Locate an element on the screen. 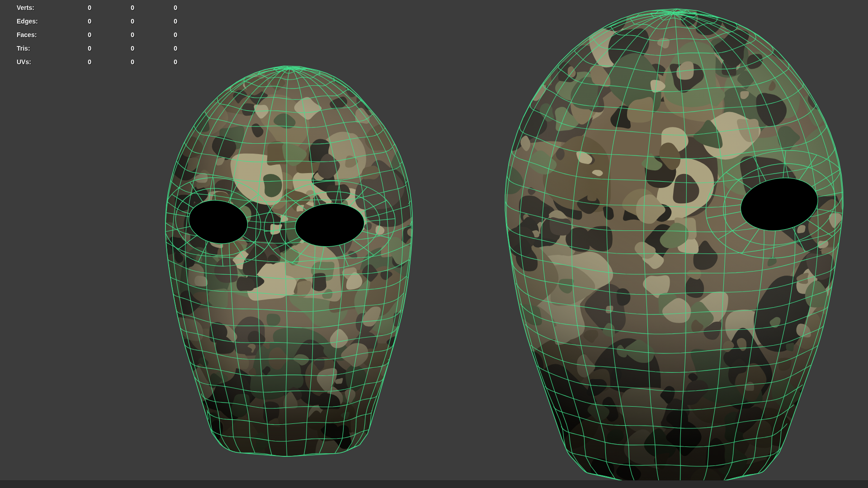 This screenshot has height=488, width=868. poly-count-hud: Verts: 0 0 0 Edges: 0 0 0 Faces: 0 0 0 T… is located at coordinates (97, 35).